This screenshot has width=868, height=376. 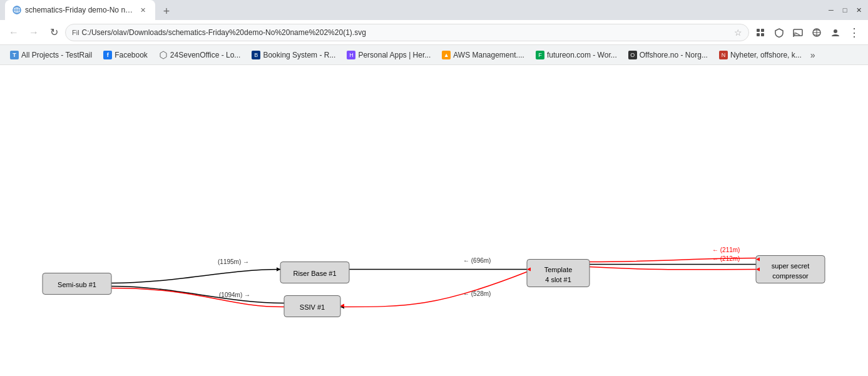 I want to click on bookmark-aws-icon: ▲, so click(x=446, y=55).